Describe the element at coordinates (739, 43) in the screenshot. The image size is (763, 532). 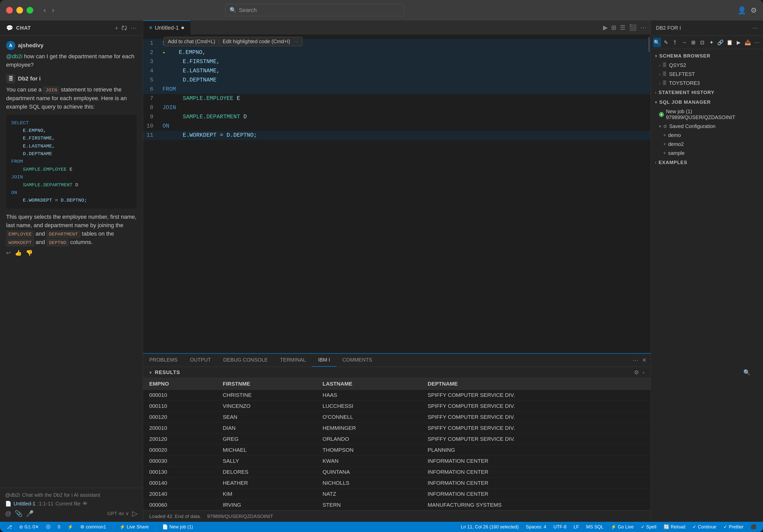
I see `rp-btn-10: ▶` at that location.